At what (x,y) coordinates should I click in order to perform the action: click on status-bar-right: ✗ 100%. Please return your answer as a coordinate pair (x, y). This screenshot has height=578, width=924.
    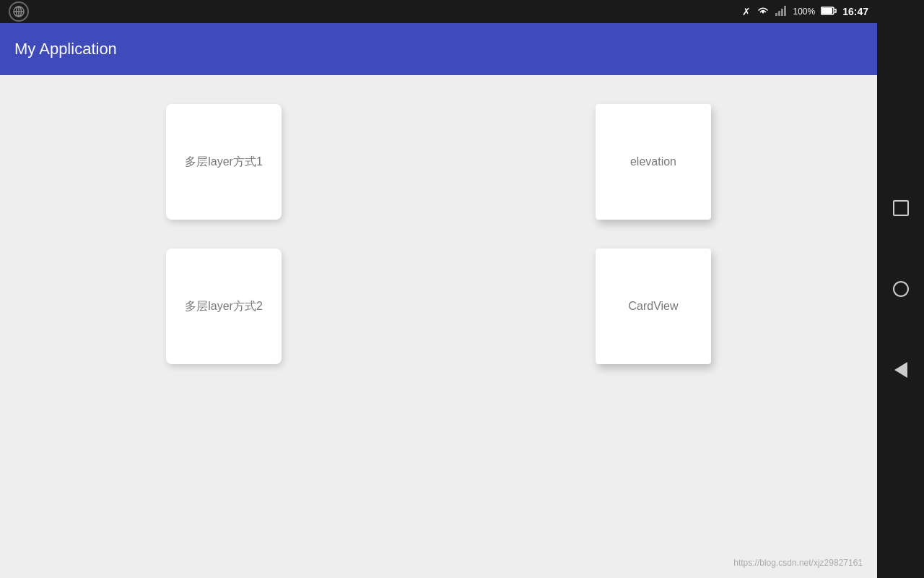
    Looking at the image, I should click on (806, 12).